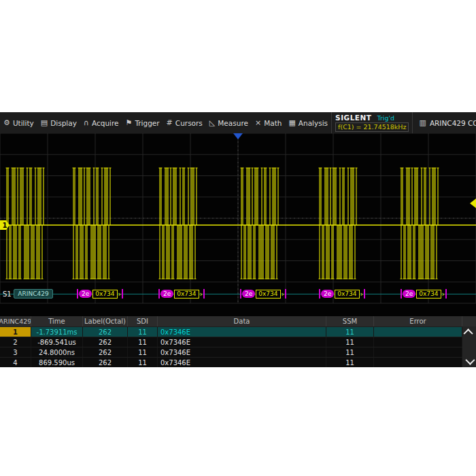 This screenshot has width=476, height=476. Describe the element at coordinates (228, 122) in the screenshot. I see `menu-item-measure: ◺Measure` at that location.